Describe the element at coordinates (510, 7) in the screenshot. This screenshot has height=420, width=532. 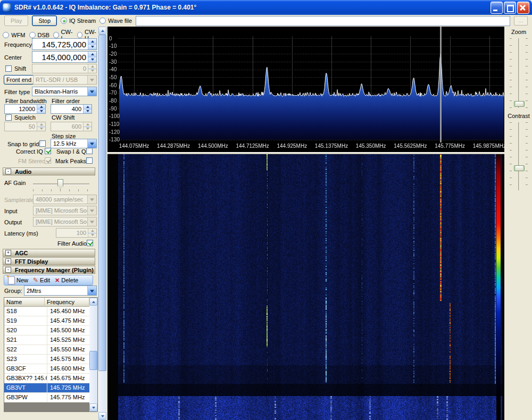
I see `restore-button` at that location.